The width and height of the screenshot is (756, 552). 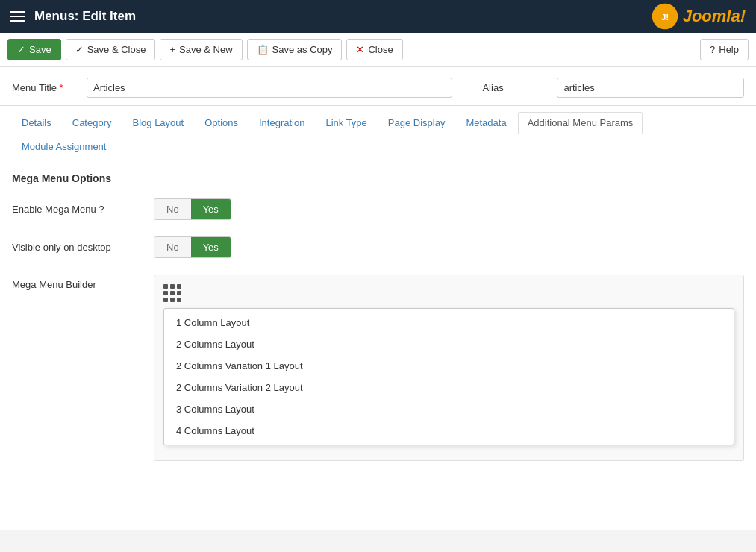 I want to click on close-button: ✕ Close, so click(x=375, y=49).